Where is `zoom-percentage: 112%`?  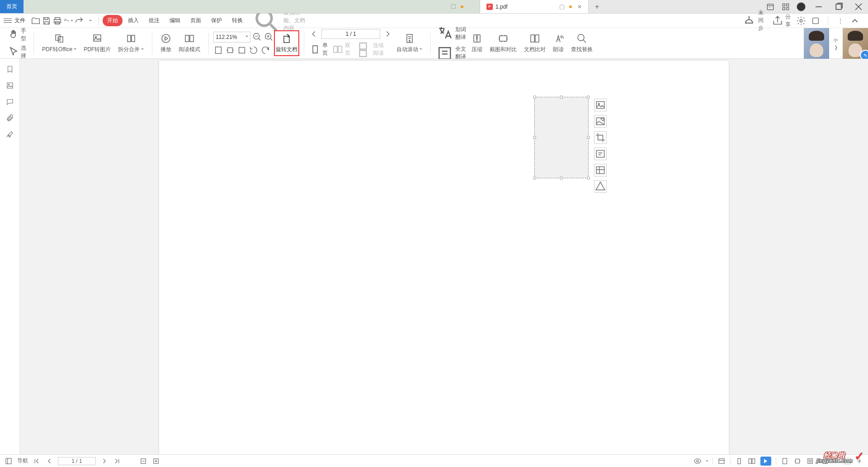
zoom-percentage: 112% is located at coordinates (826, 461).